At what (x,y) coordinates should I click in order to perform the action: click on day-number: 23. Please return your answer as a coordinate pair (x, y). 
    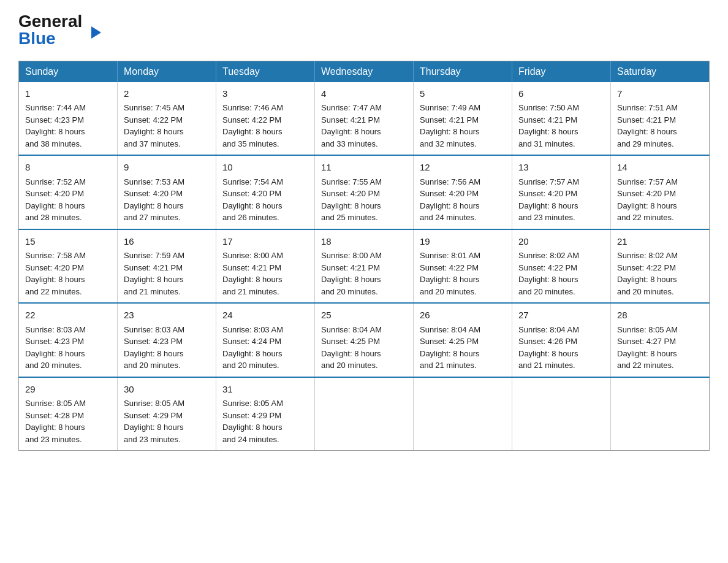
    Looking at the image, I should click on (167, 315).